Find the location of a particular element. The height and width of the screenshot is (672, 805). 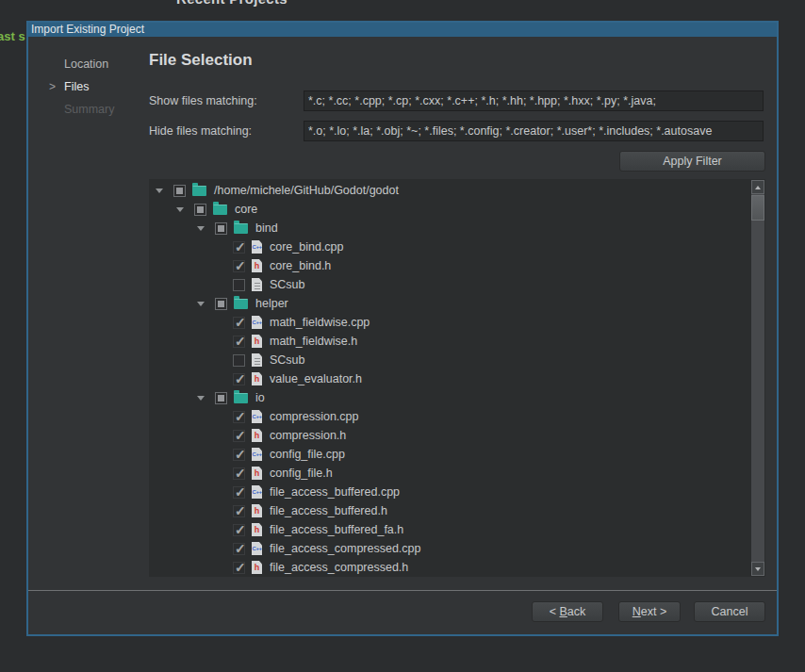

tree-scrollbar is located at coordinates (758, 378).